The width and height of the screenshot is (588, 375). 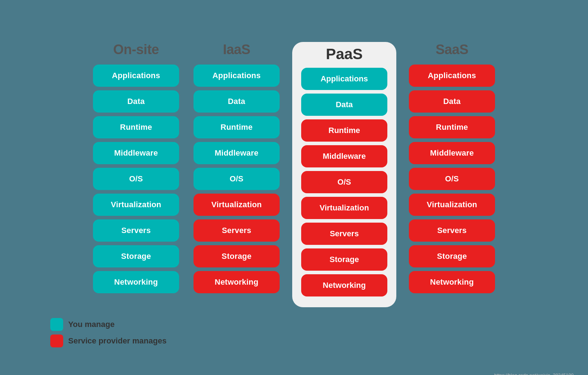 What do you see at coordinates (237, 76) in the screenshot?
I see `pill-iaas-applications: Applications` at bounding box center [237, 76].